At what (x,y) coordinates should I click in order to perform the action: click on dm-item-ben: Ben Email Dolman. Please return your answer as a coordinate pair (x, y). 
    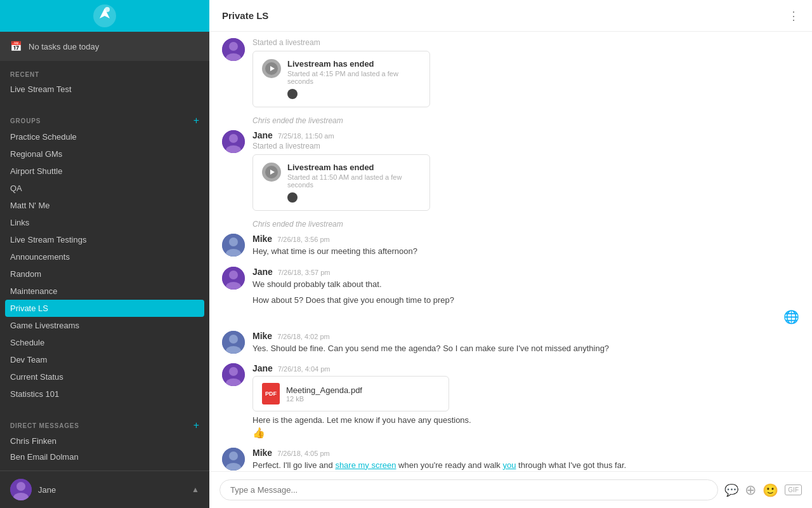
    Looking at the image, I should click on (105, 457).